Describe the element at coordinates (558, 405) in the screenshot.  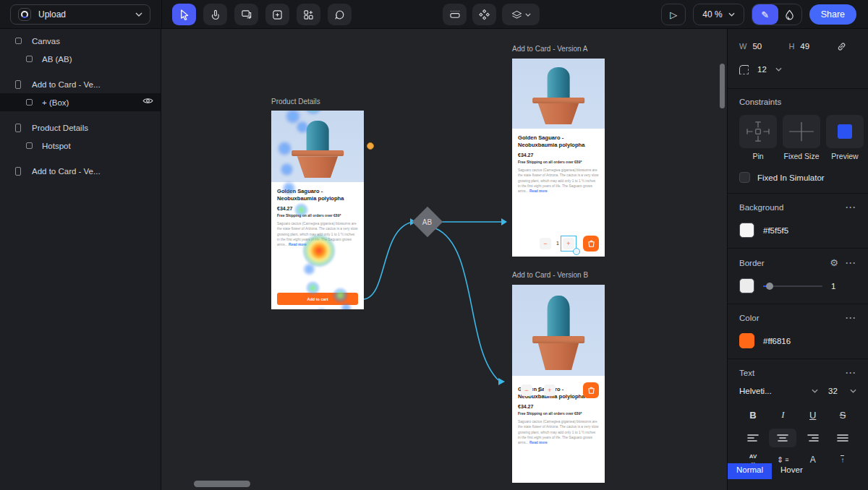
I see `product-price: €34.27` at that location.